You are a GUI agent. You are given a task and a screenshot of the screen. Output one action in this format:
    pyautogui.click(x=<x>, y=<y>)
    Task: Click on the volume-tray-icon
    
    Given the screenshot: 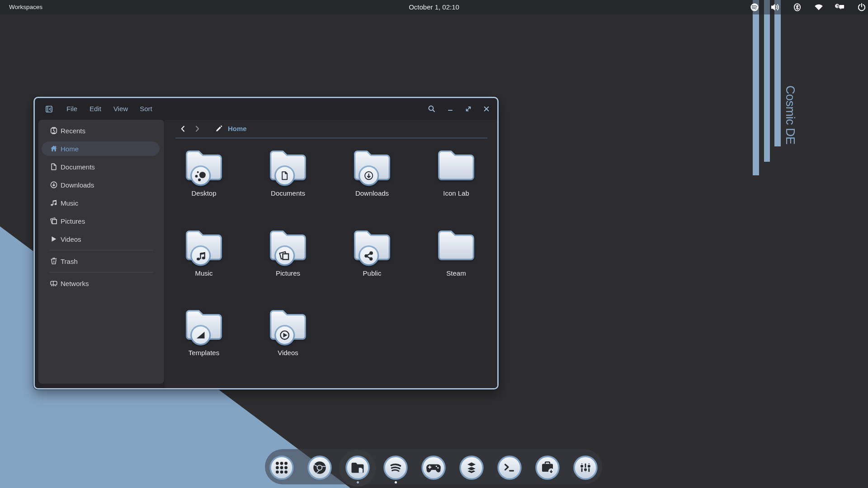 What is the action you would take?
    pyautogui.click(x=776, y=7)
    